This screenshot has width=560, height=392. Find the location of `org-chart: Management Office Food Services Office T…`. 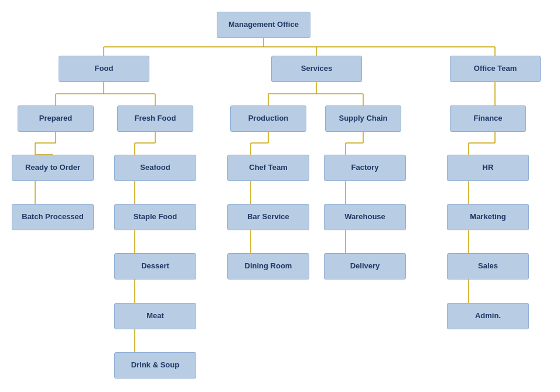

org-chart: Management Office Food Services Office T… is located at coordinates (280, 12).